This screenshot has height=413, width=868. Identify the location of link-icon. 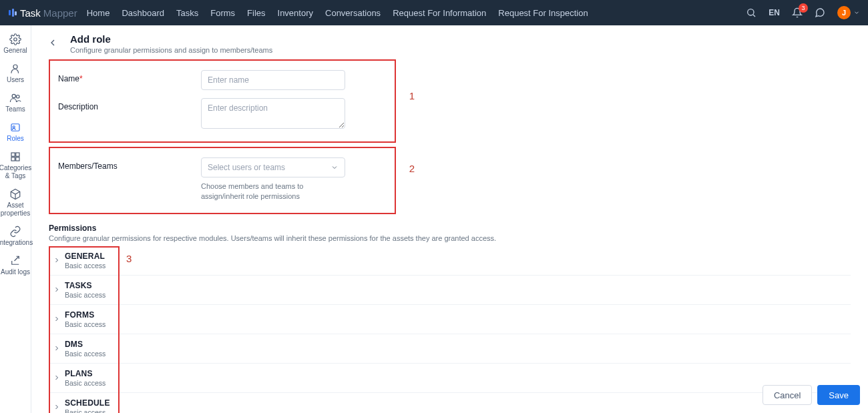
(15, 232).